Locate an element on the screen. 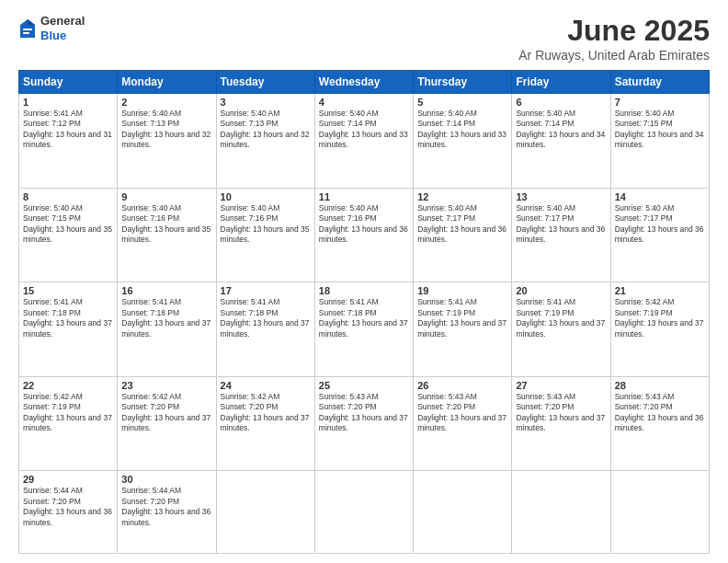  table-row: 12 Sunrise: 5:40 AM Sunset: 7:17 PM Dayl… is located at coordinates (463, 236).